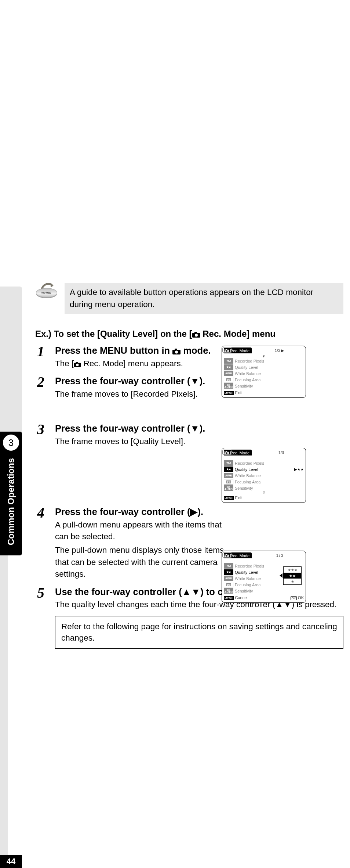 This screenshot has width=350, height=868. I want to click on example-heading: Ex.) To set the [Quality Level] on the […, so click(189, 334).